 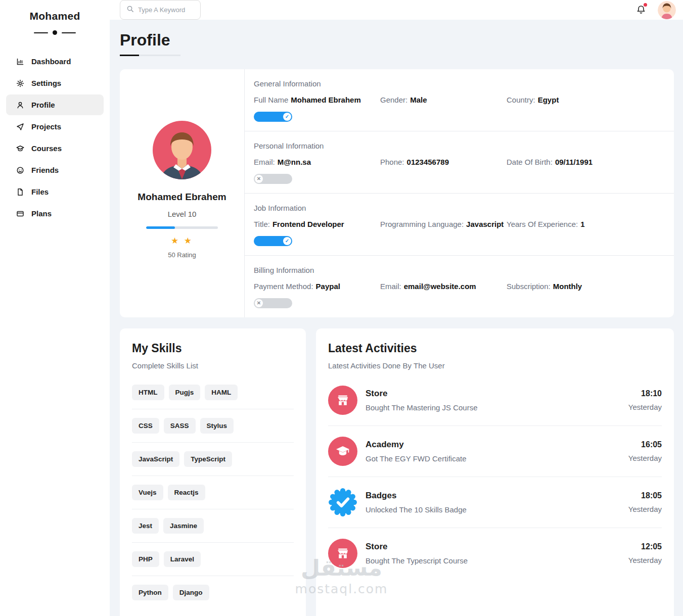 What do you see at coordinates (493, 553) in the screenshot?
I see `activity-body: Store Bought The Typescript Course` at bounding box center [493, 553].